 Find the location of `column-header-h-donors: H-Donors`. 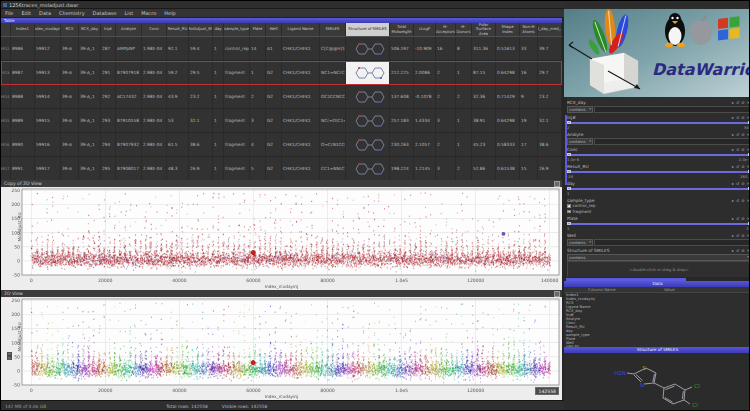

column-header-h-donors: H-Donors is located at coordinates (464, 30).